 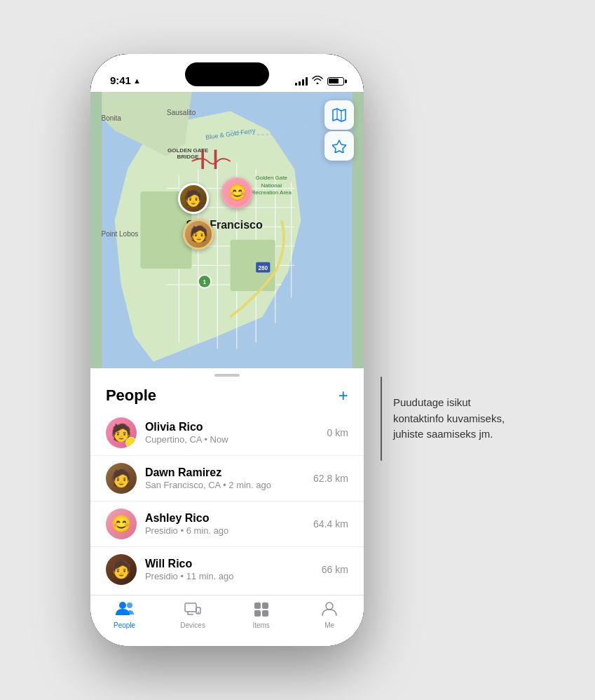 What do you see at coordinates (131, 443) in the screenshot?
I see `star-badge: ⭐` at bounding box center [131, 443].